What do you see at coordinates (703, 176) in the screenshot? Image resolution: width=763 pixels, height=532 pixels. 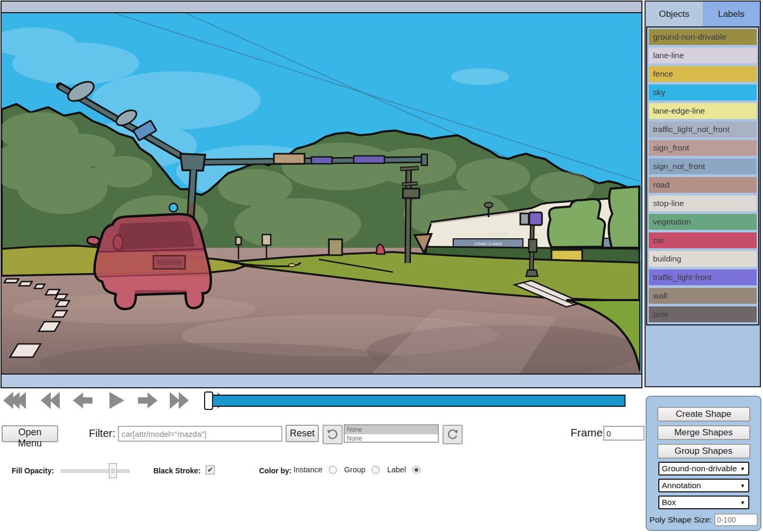 I see `label-list: ground-non-drivablelane-linefenceskylane…` at bounding box center [703, 176].